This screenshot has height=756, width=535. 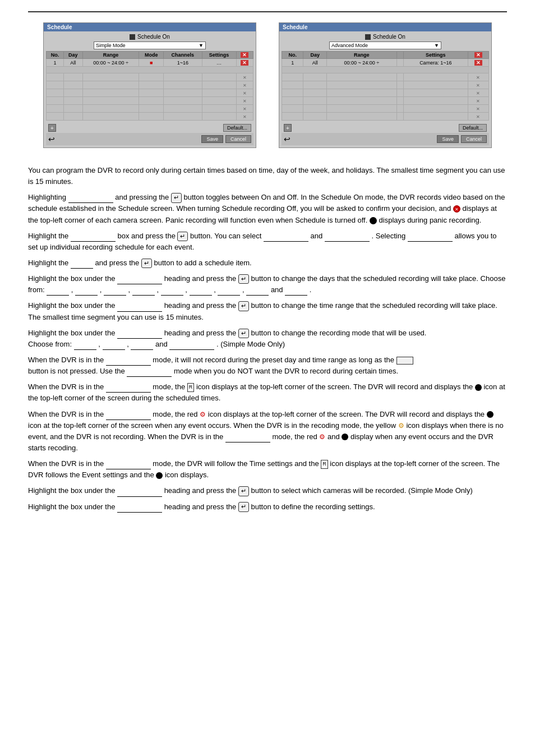 What do you see at coordinates (345, 437) in the screenshot?
I see `circle-icon-9b` at bounding box center [345, 437].